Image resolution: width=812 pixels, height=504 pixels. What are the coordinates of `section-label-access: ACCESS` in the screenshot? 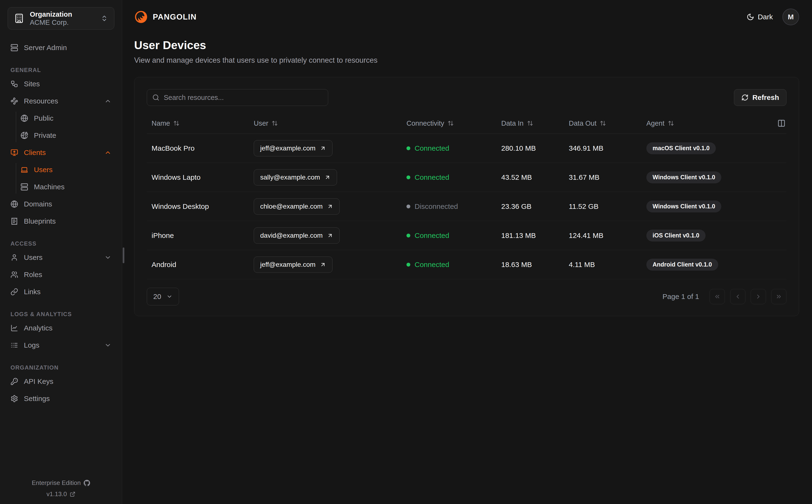 It's located at (61, 244).